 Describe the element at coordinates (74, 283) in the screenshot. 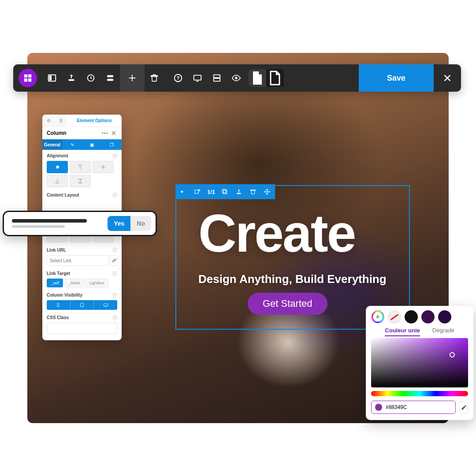

I see `target-blank: _blank` at that location.